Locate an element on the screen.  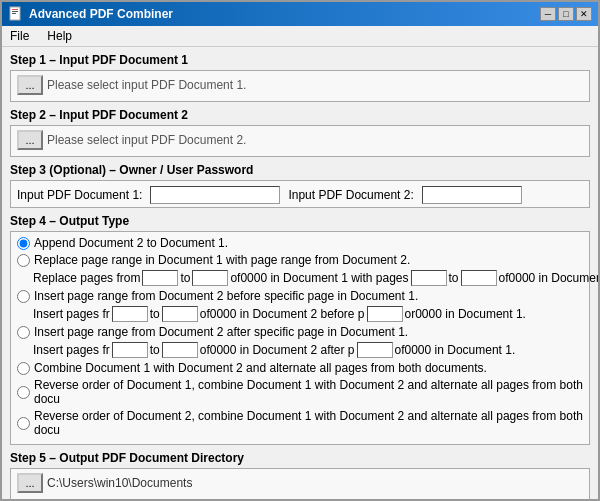
step5-path-label: C:\Users\win10\Documents is located at coordinates (120, 483).